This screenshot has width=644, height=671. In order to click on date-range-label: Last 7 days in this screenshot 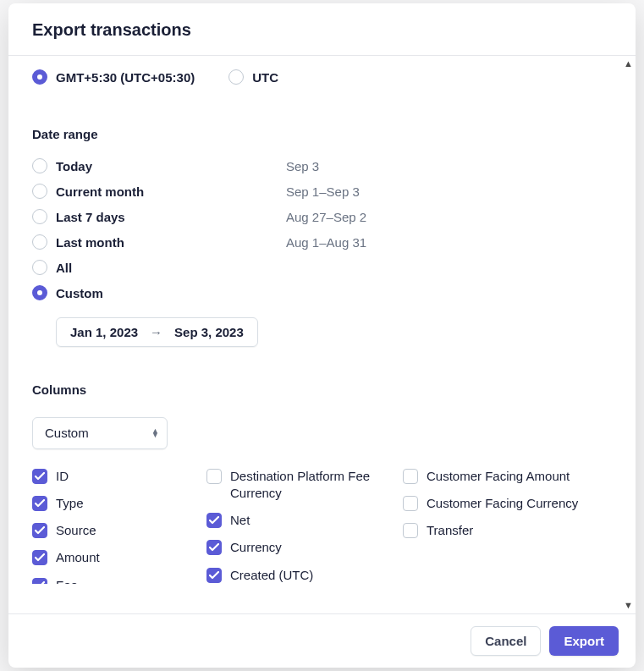, I will do `click(91, 217)`.